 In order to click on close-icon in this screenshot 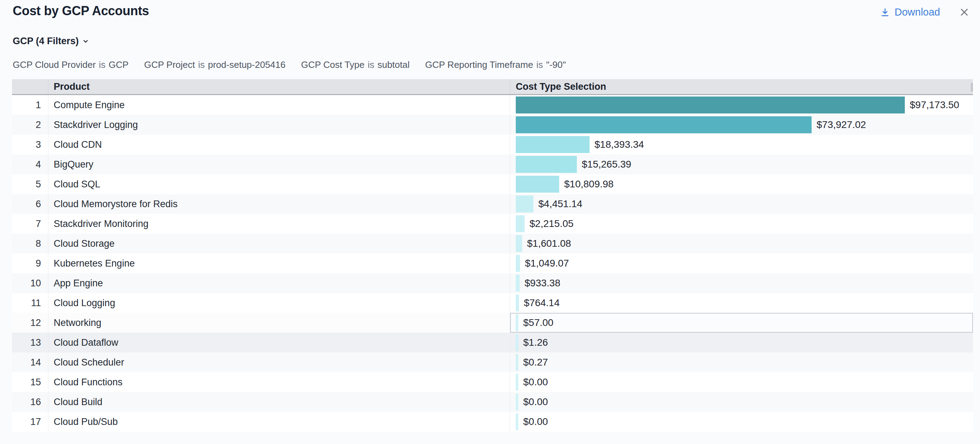, I will do `click(964, 12)`.